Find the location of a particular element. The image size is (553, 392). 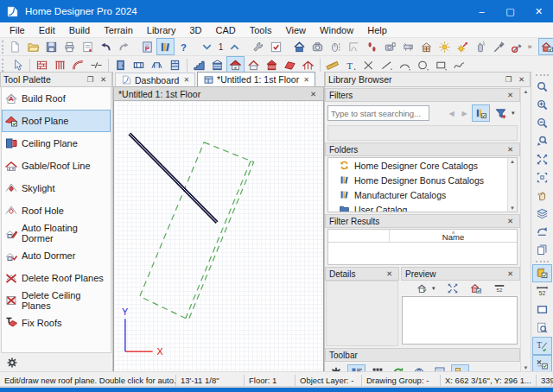

folder-item-home-designer-bonus-catalogs: Home Designer Bonus Catalogs is located at coordinates (423, 180).